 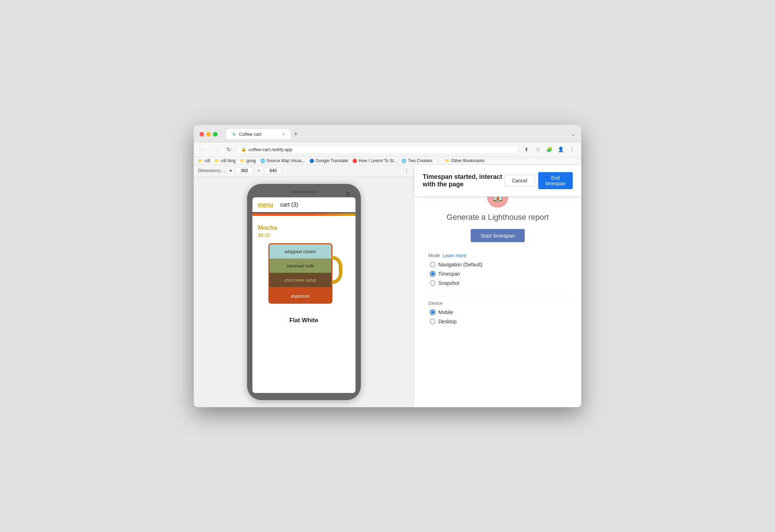 What do you see at coordinates (375, 161) in the screenshot?
I see `bookmark-how-i-learnt: 🔴 How I Learnt To St...` at bounding box center [375, 161].